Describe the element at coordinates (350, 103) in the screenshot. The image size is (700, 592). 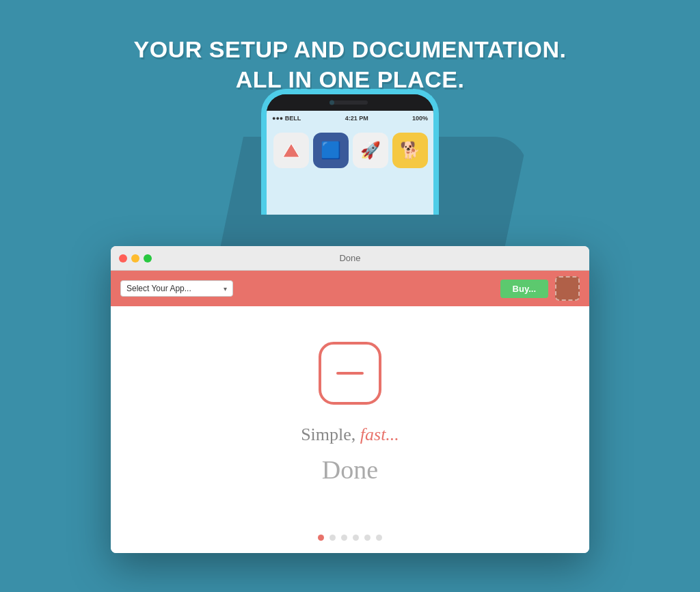
I see `phone-speaker` at that location.